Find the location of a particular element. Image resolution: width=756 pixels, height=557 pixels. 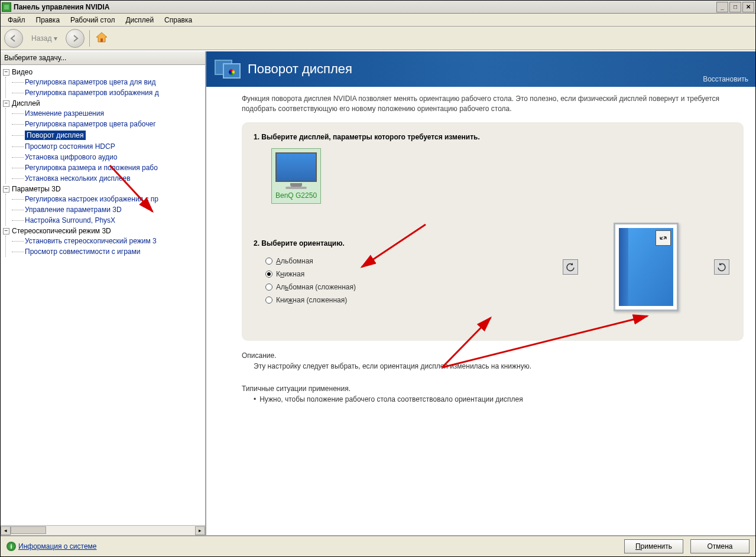

tree-leaf-label: Установить стереоскопический режим 3 is located at coordinates (91, 241).